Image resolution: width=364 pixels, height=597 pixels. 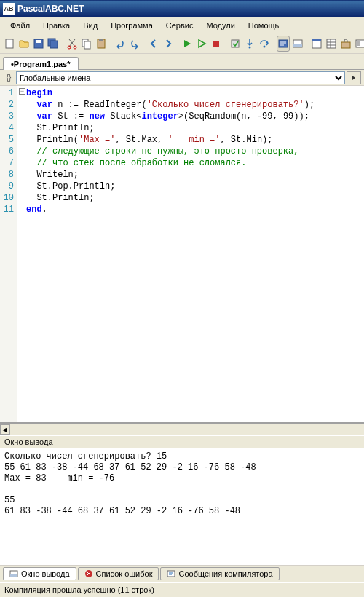 I want to click on titlebar: AB PascalABC.NET, so click(x=182, y=9).